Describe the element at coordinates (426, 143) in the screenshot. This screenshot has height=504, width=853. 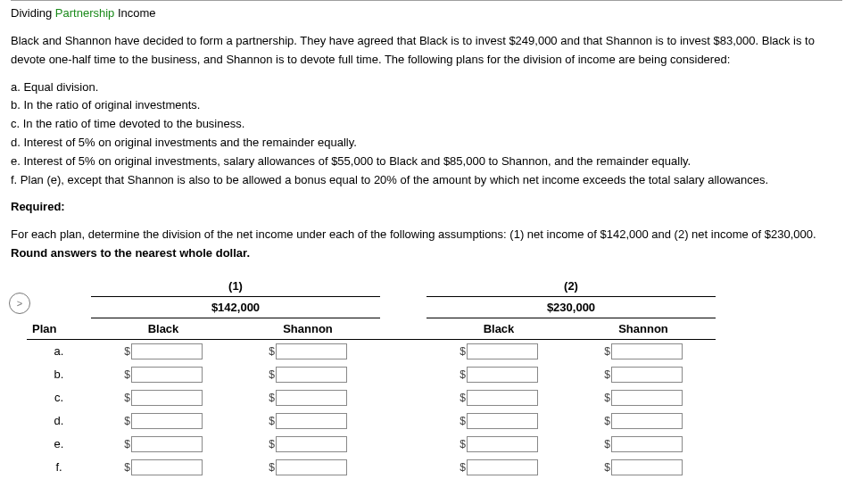
I see `item-d: d. Interest of 5% on original investment…` at that location.